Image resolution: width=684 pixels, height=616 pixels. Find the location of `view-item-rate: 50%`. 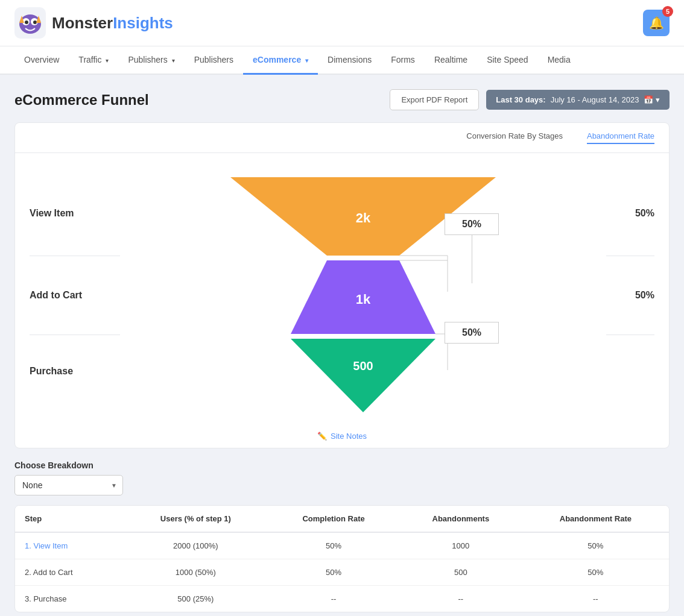

view-item-rate: 50% is located at coordinates (645, 213).